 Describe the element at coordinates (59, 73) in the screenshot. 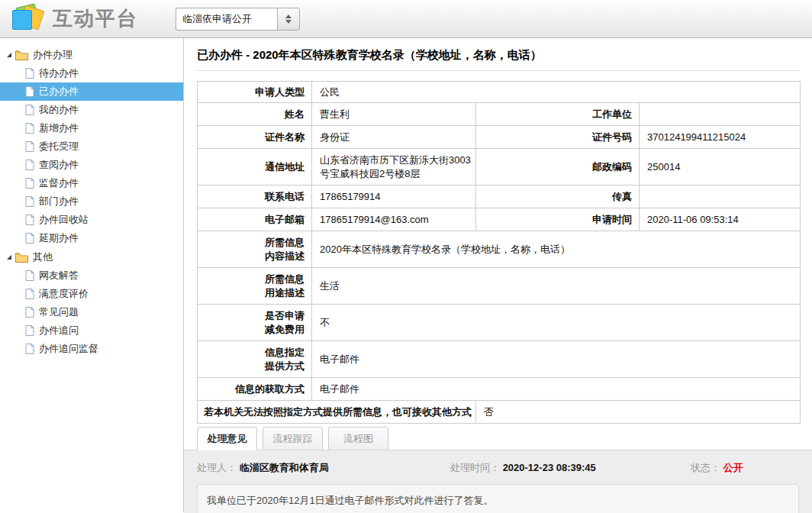

I see `sidebar-item-label: 待办办件` at that location.